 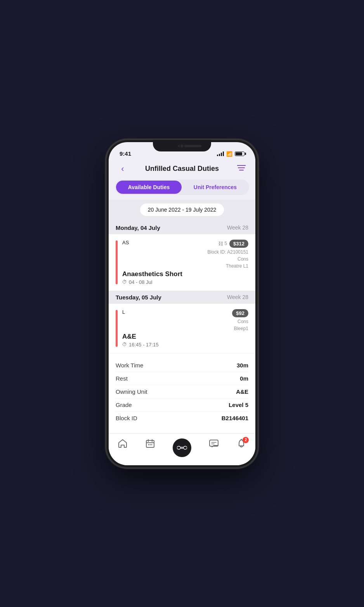 I want to click on detail-value-3: Level 5, so click(x=238, y=405).